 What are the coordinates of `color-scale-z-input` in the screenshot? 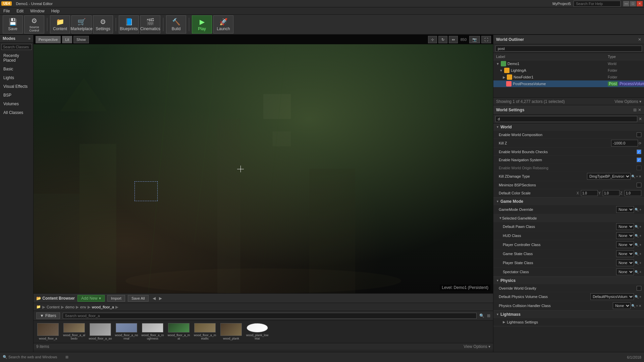 It's located at (633, 193).